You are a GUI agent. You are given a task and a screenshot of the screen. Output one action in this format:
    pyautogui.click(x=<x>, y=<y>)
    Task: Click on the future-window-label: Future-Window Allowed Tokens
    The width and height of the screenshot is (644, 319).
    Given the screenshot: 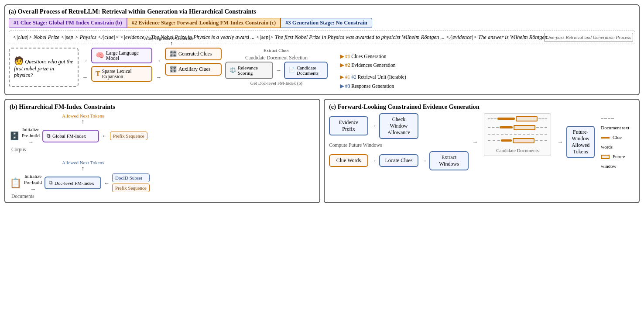 What is the action you would take?
    pyautogui.click(x=580, y=142)
    